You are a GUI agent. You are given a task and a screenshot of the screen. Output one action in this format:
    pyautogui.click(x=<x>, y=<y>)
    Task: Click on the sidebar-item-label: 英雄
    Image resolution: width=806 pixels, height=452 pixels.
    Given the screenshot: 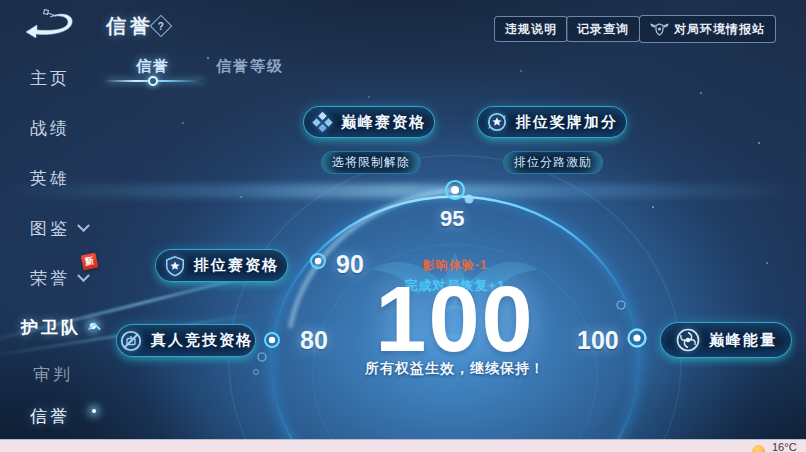 What is the action you would take?
    pyautogui.click(x=50, y=178)
    